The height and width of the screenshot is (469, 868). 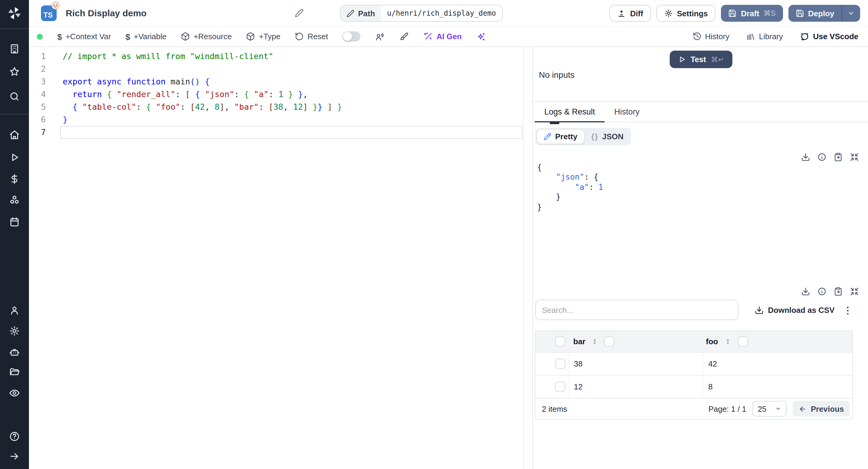 What do you see at coordinates (442, 36) in the screenshot?
I see `ai-gen-button: AI Gen` at bounding box center [442, 36].